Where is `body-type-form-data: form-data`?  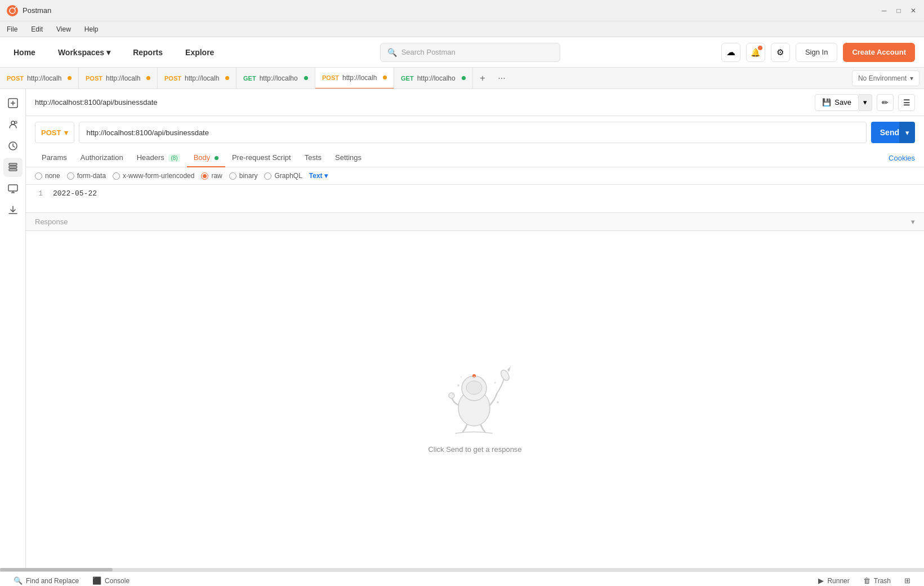 body-type-form-data: form-data is located at coordinates (87, 176).